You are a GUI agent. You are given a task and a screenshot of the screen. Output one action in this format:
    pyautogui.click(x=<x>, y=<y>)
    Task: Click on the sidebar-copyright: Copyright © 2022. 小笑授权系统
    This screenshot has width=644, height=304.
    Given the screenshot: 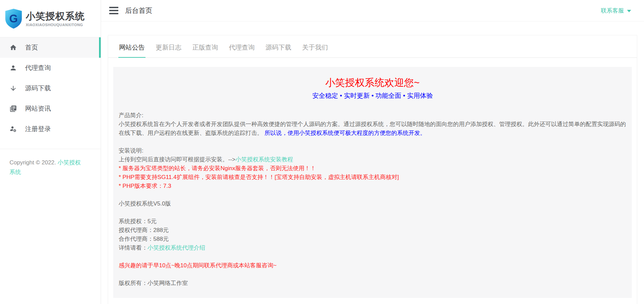 What is the action you would take?
    pyautogui.click(x=50, y=163)
    